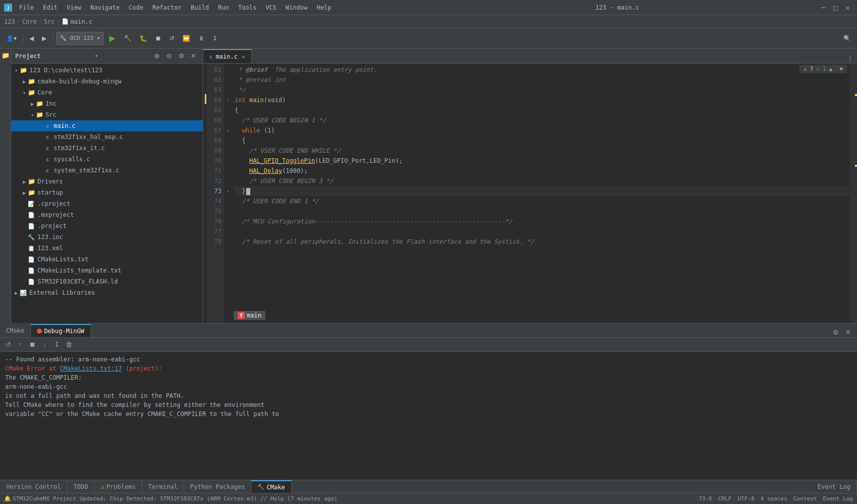 This screenshot has width=857, height=504. What do you see at coordinates (836, 332) in the screenshot?
I see `bp-settings-btn: ⚙` at bounding box center [836, 332].